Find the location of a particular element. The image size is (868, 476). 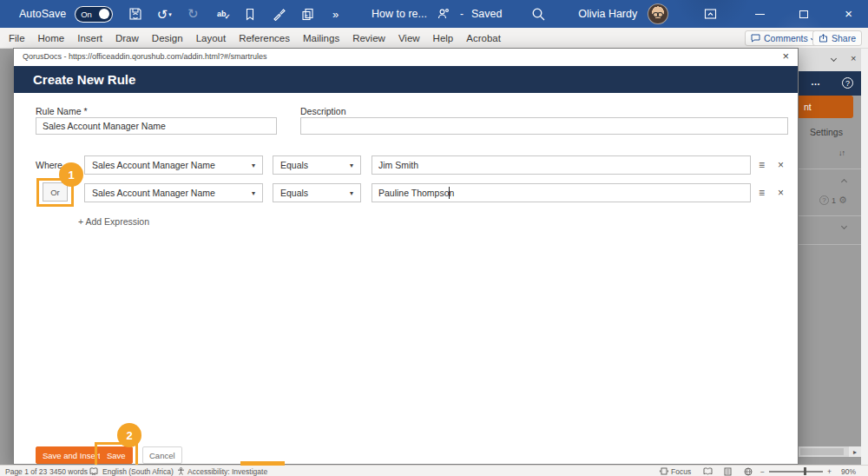

proofing-status-icon is located at coordinates (94, 471).